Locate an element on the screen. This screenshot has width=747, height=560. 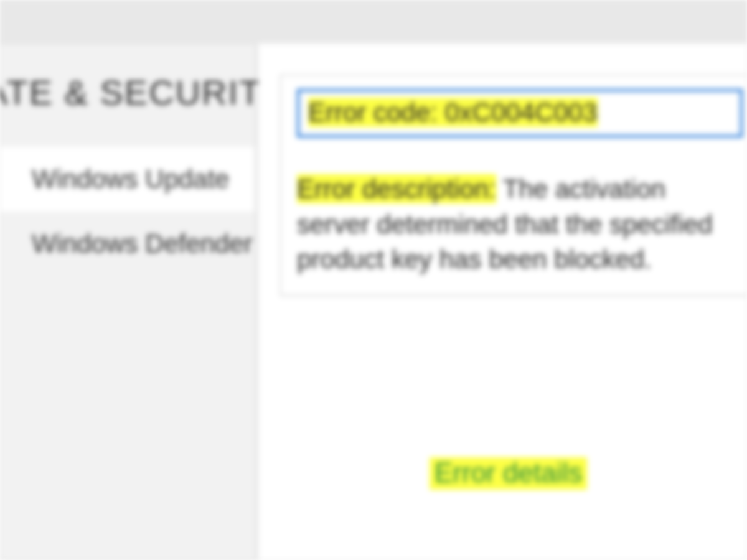
sidebar-item-windows-update: Windows Update is located at coordinates (127, 179).